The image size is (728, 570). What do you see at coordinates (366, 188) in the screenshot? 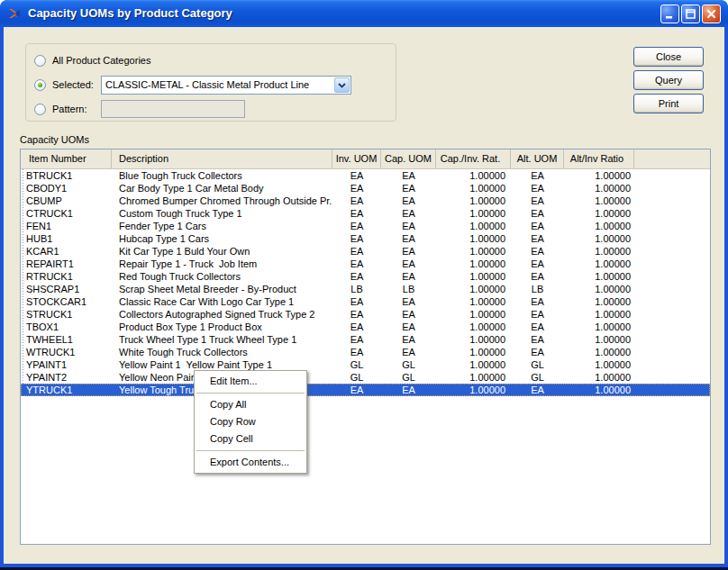
I see `table-row: CBODY1Car Body Type 1 Car Metal BodyEAEA…` at bounding box center [366, 188].